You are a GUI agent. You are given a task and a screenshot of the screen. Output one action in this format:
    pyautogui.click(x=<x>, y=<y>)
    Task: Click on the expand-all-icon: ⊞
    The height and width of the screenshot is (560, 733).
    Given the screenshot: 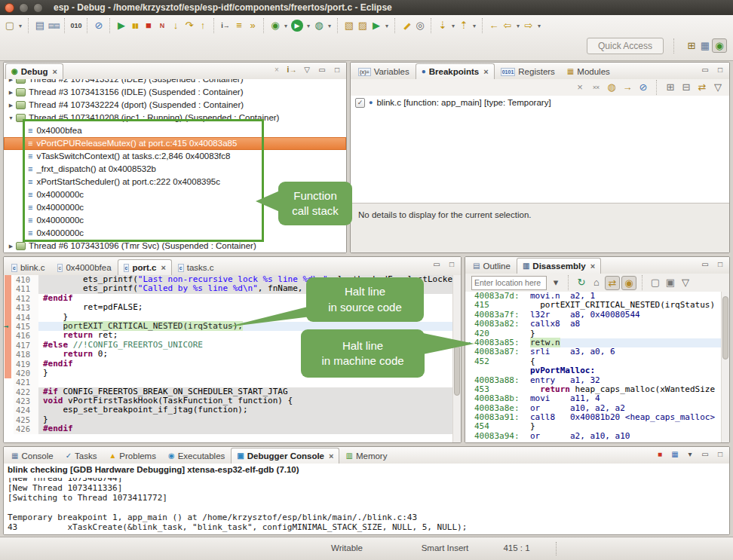 What is the action you would take?
    pyautogui.click(x=670, y=87)
    